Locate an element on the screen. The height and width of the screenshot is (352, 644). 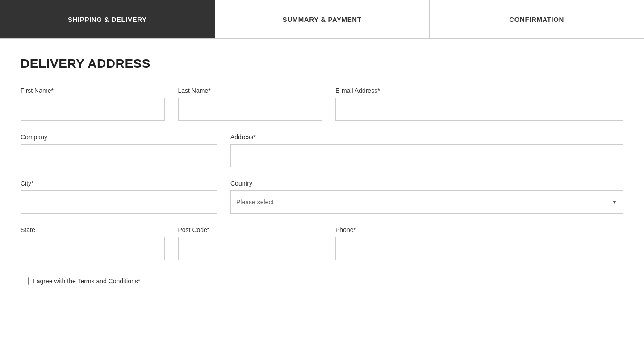
phone-input is located at coordinates (480, 248).